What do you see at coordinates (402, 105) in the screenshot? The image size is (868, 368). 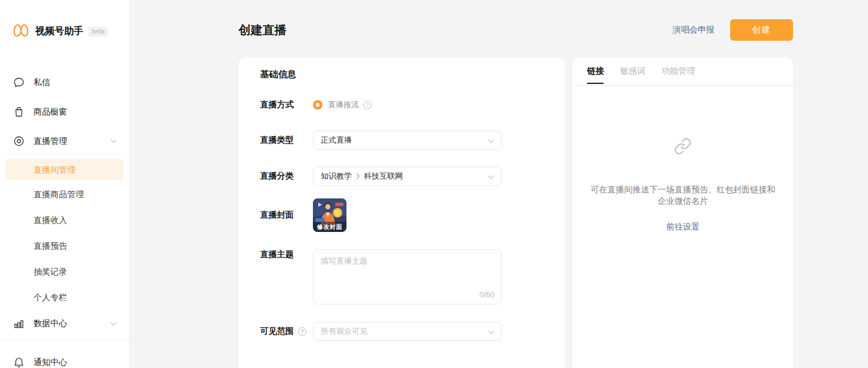 I see `live-mode-row: 直播方式 直播推流` at bounding box center [402, 105].